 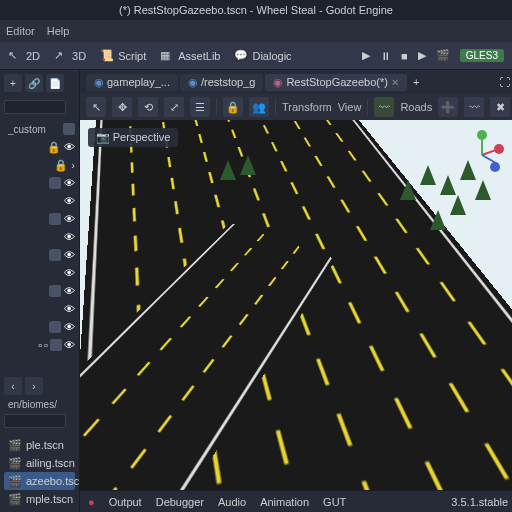 What do you see at coordinates (336, 82) in the screenshot?
I see `scene-tab: ◉RestStopGazeebo(*)✕` at bounding box center [336, 82].